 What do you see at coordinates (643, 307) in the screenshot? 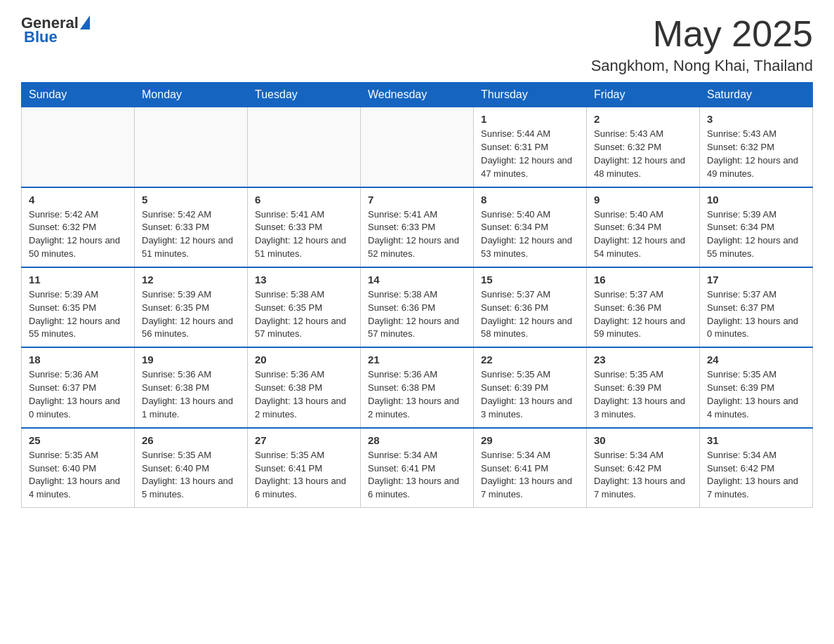
I see `day-cell: 16Sunrise: 5:37 AMSunset: 6:36 PMDayligh…` at bounding box center [643, 307].